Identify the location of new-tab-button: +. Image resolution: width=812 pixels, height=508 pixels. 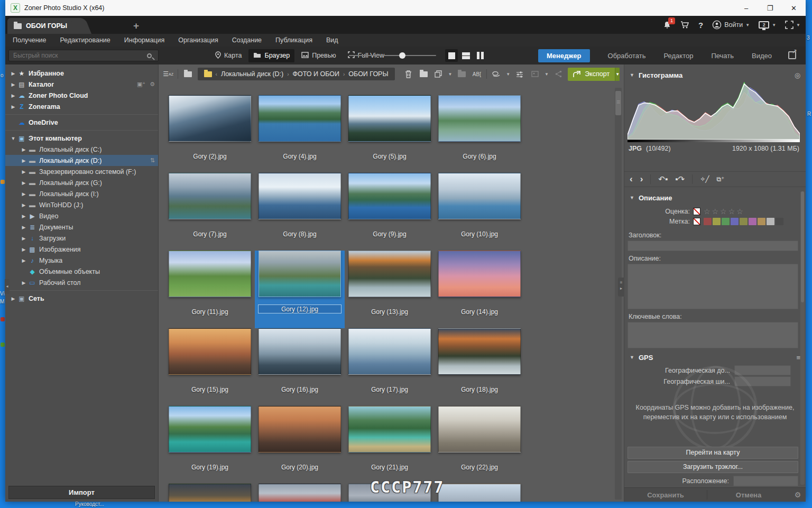
(136, 26).